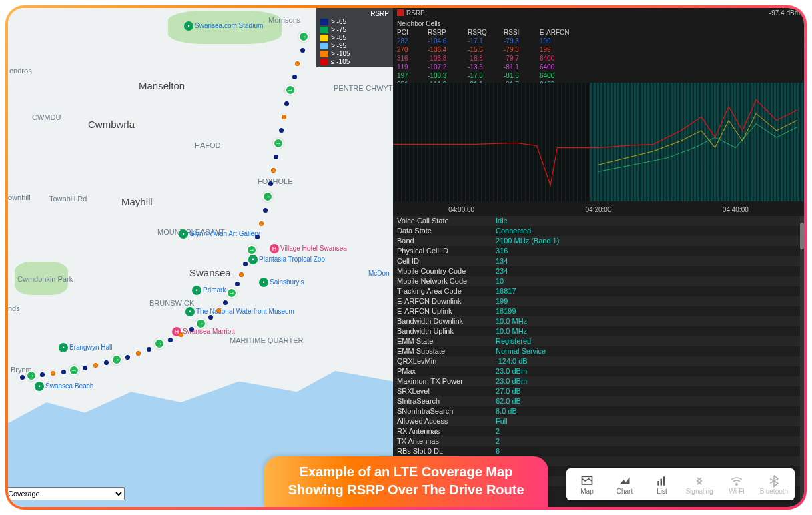  Describe the element at coordinates (598, 142) in the screenshot. I see `chart-plot-area` at that location.